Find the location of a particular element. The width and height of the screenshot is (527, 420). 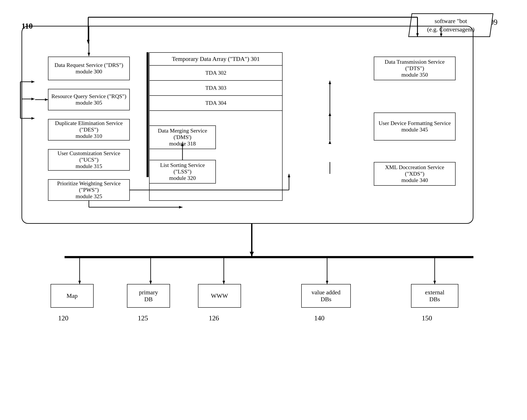

des-line1: Duplicate Elimination Service ("DES") is located at coordinates (89, 127).